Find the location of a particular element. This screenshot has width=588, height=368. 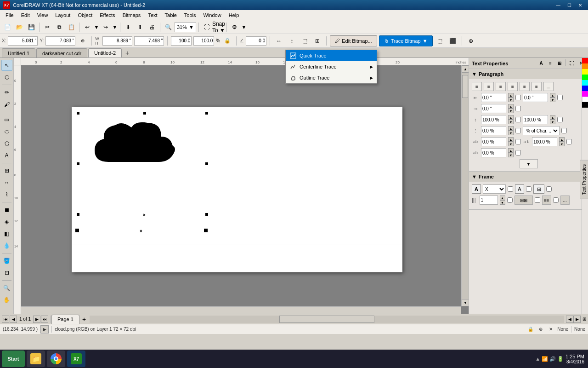

word-spacing-check is located at coordinates (569, 142).